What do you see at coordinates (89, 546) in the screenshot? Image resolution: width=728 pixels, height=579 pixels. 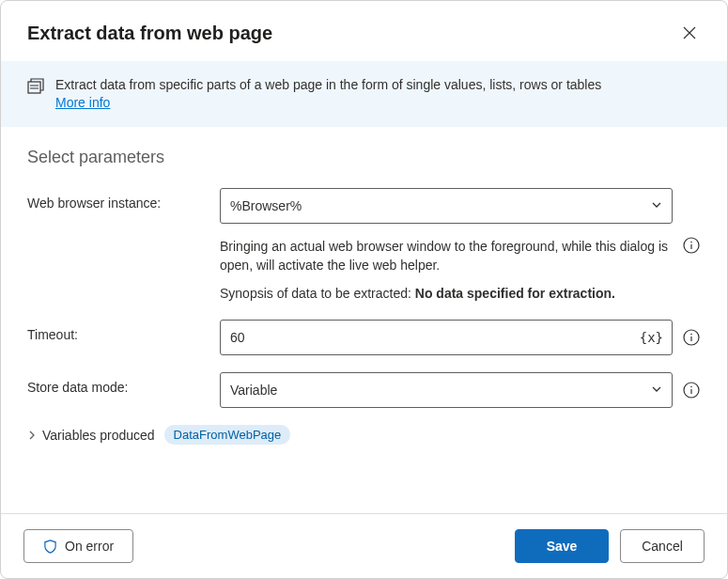 I see `on-error-label: On error` at bounding box center [89, 546].